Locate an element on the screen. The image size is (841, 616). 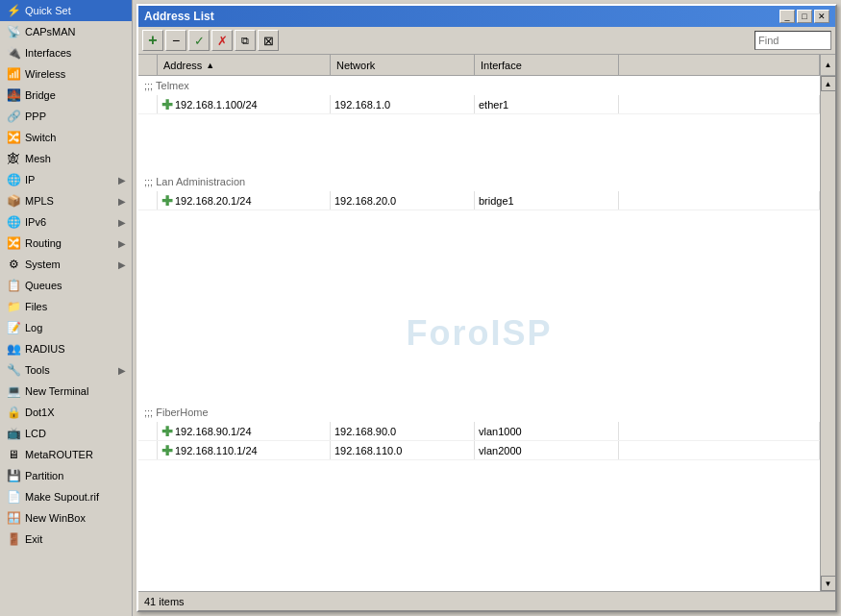
supout-icon: 📄 is located at coordinates (13, 497).